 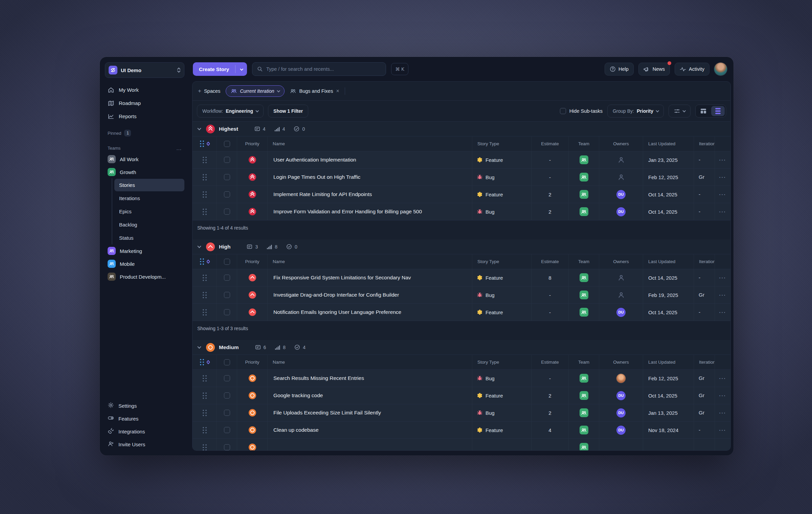 What do you see at coordinates (370, 413) in the screenshot?
I see `story-name: File Uploads Exceeding Size Limit Fail S…` at bounding box center [370, 413].